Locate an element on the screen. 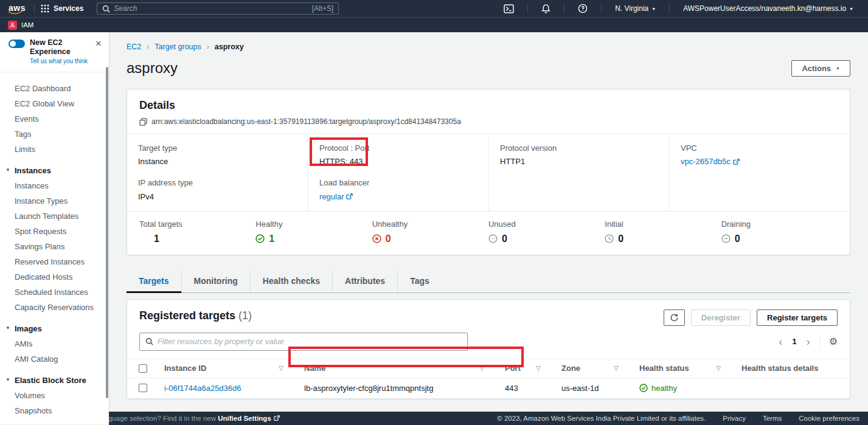 The width and height of the screenshot is (868, 425). next-page-icon: › is located at coordinates (808, 342).